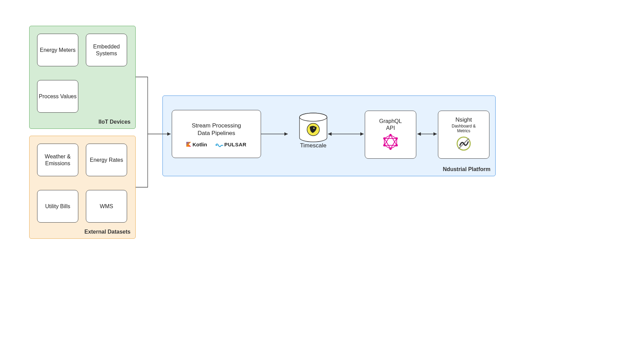 This screenshot has height=348, width=644. Describe the element at coordinates (464, 135) in the screenshot. I see `node-nsight: Nsight Dashboard & Metrics` at that location.